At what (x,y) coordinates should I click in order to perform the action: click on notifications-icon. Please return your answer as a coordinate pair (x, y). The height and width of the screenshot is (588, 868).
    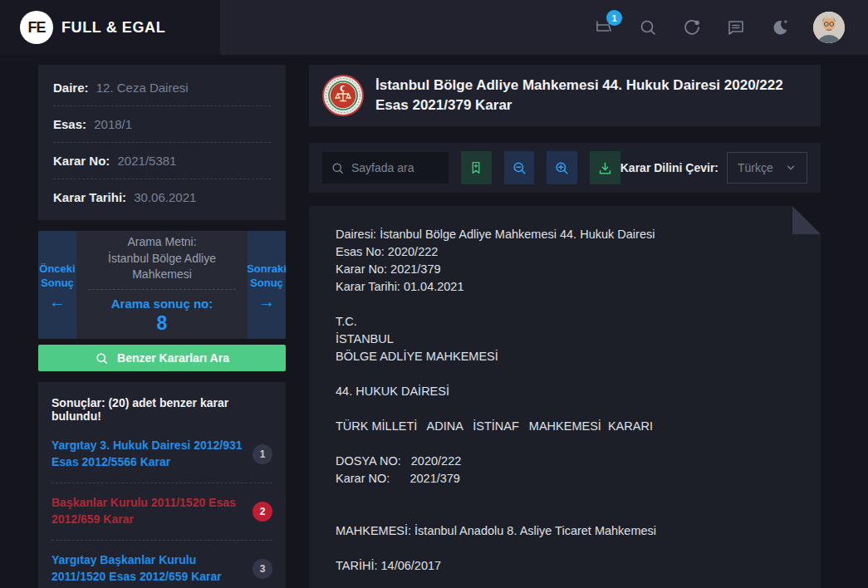
    Looking at the image, I should click on (692, 27).